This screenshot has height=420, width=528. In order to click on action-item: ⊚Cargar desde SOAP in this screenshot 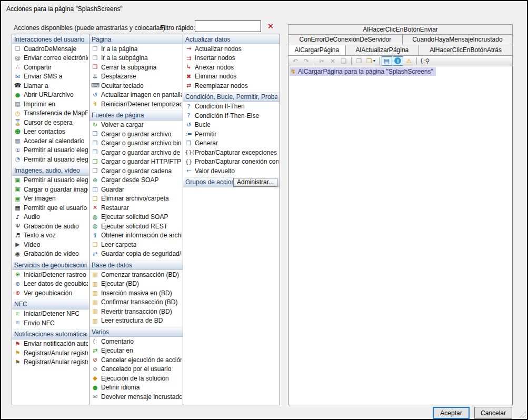, I will do `click(136, 181)`.